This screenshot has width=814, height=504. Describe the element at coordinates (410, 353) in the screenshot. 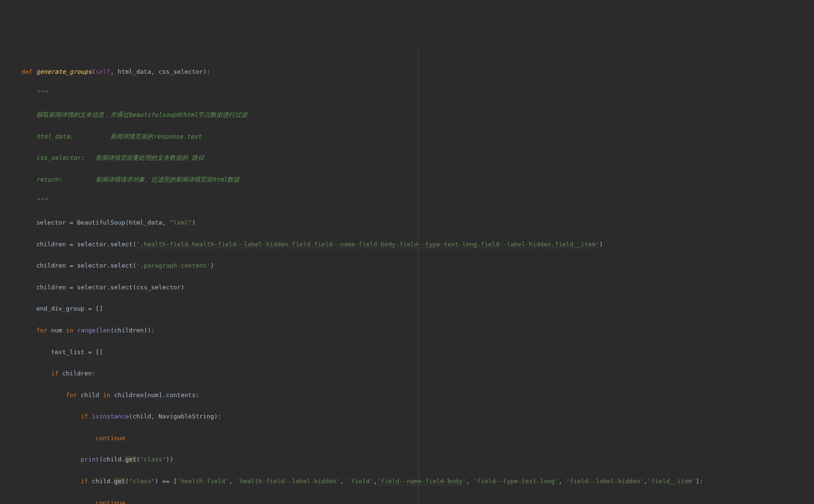

I see `code-line: text_list = []` at that location.